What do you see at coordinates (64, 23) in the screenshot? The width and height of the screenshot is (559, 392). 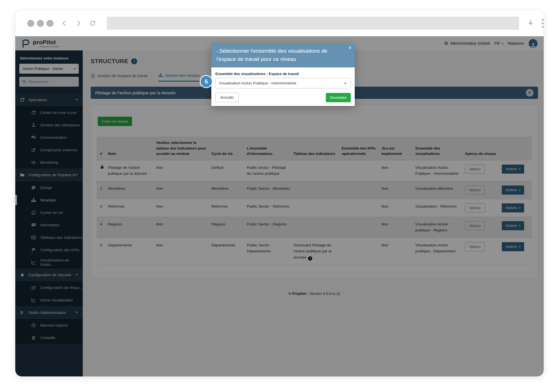 I see `back-button` at bounding box center [64, 23].